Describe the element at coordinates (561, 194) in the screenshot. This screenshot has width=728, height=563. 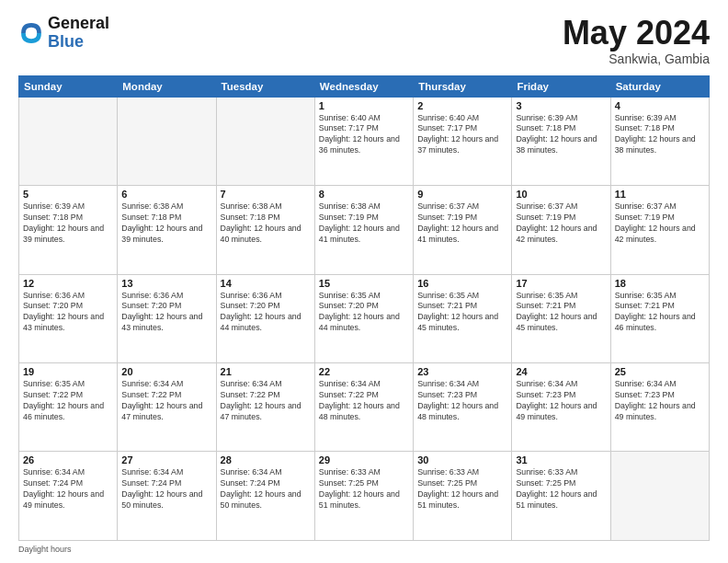
I see `day-number: 10` at that location.